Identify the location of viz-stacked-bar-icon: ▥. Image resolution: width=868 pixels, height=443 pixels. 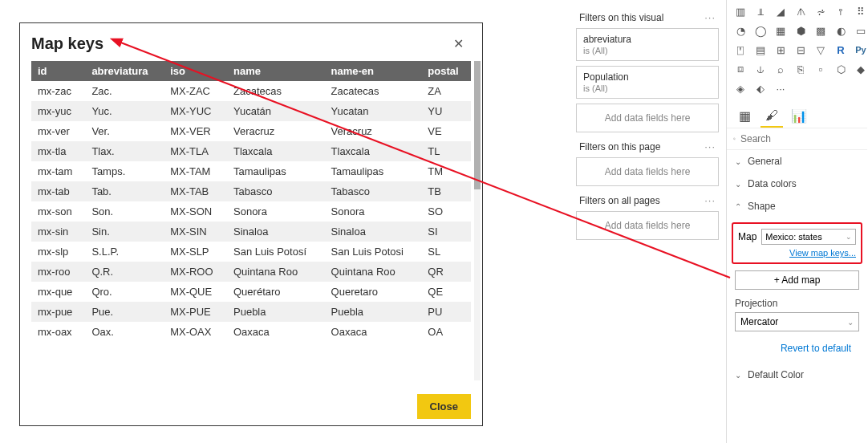
(740, 11).